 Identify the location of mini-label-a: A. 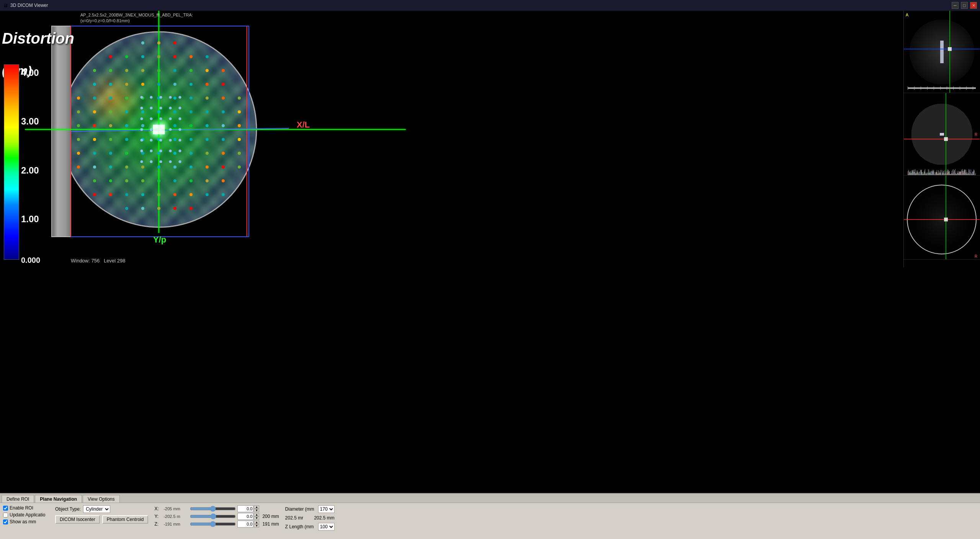
(907, 15).